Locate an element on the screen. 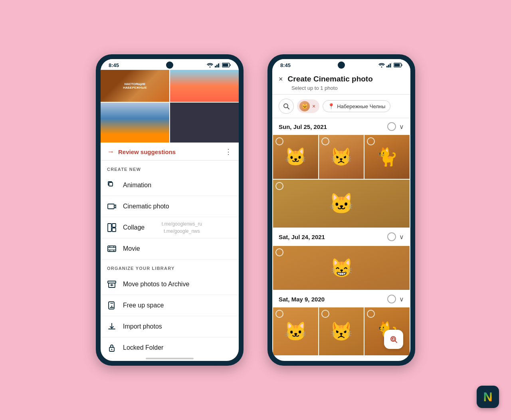 This screenshot has height=420, width=511. left-wifi-icon is located at coordinates (210, 65).